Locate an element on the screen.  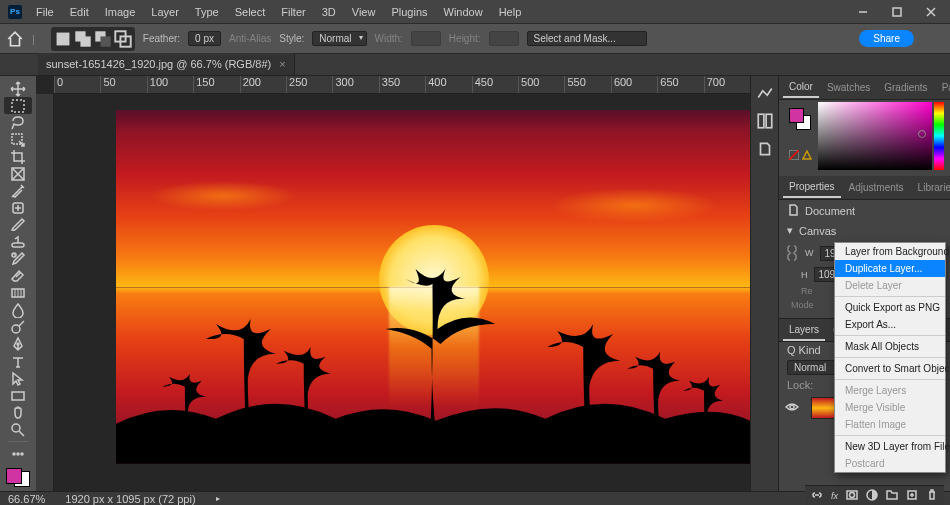
gradient-tool is located at coordinates (18, 294).